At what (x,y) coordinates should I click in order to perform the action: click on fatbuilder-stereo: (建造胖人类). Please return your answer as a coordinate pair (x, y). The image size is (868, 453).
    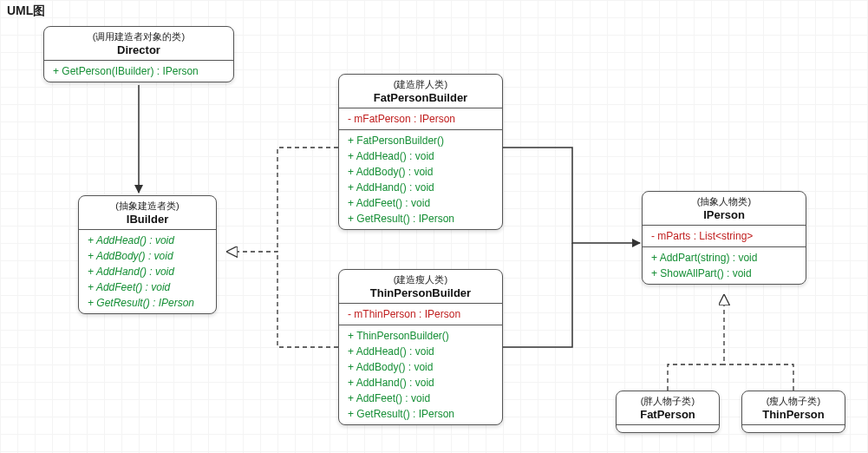
    Looking at the image, I should click on (421, 85).